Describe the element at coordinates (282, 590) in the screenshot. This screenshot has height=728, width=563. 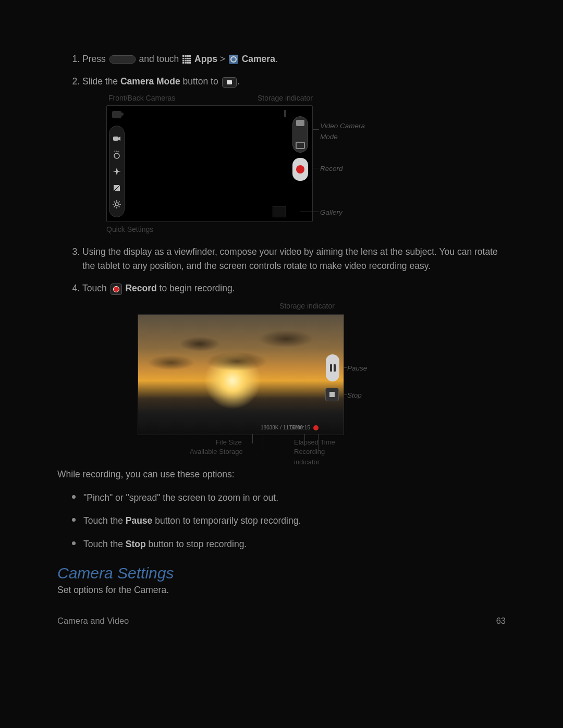
I see `section-intro: Set options for the Camera.` at that location.